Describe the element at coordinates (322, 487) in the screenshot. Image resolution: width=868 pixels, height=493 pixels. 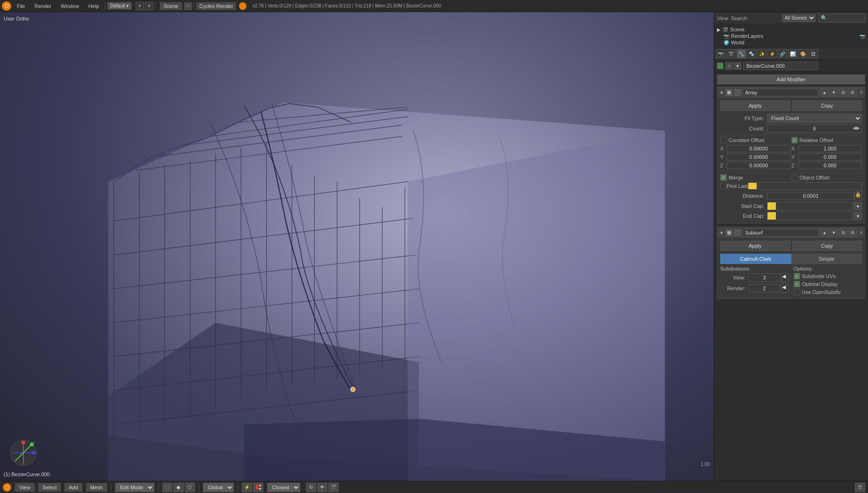
I see `bottom-extra-icon2: 👁` at that location.